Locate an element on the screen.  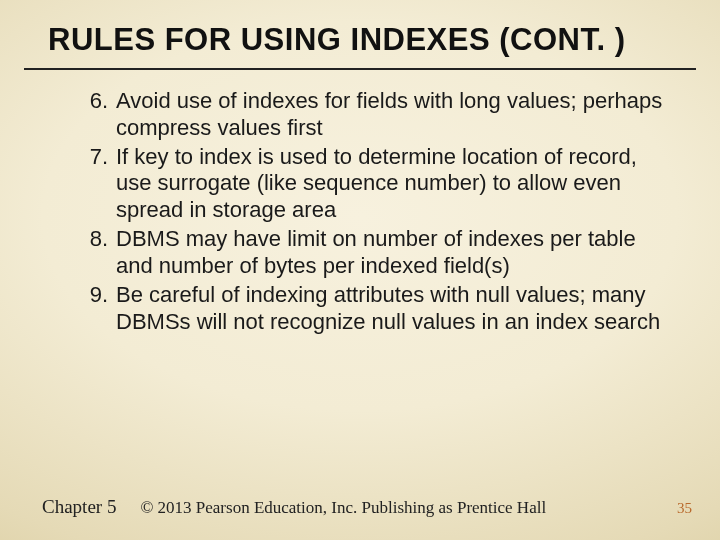
rules-list-item: DBMS may have limit on number of indexes… is located at coordinates (394, 253).